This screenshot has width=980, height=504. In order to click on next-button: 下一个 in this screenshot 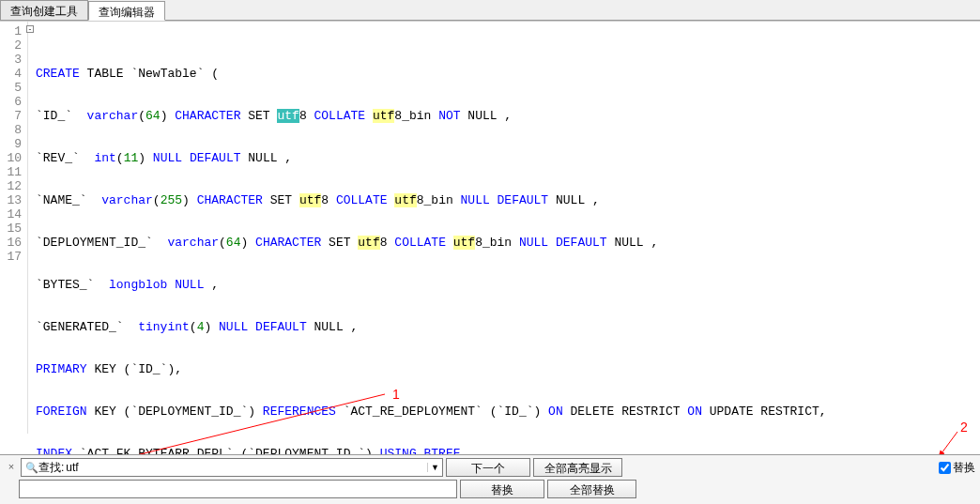, I will do `click(488, 467)`.